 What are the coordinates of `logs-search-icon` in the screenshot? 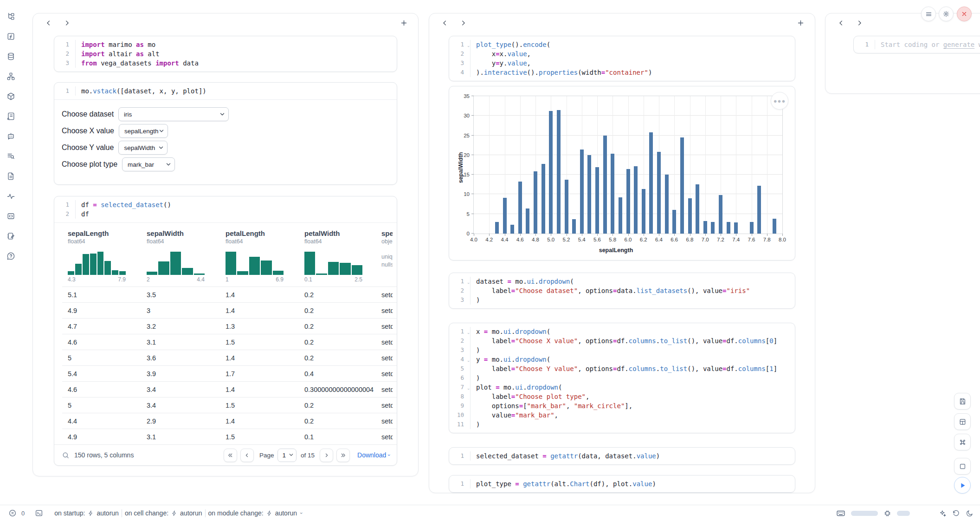 It's located at (11, 156).